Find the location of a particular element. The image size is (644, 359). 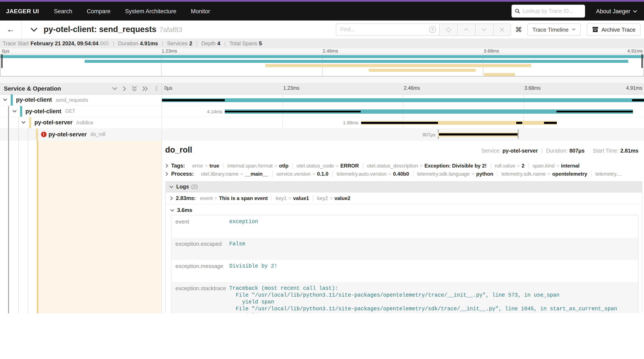

help-icon: ? is located at coordinates (432, 30).